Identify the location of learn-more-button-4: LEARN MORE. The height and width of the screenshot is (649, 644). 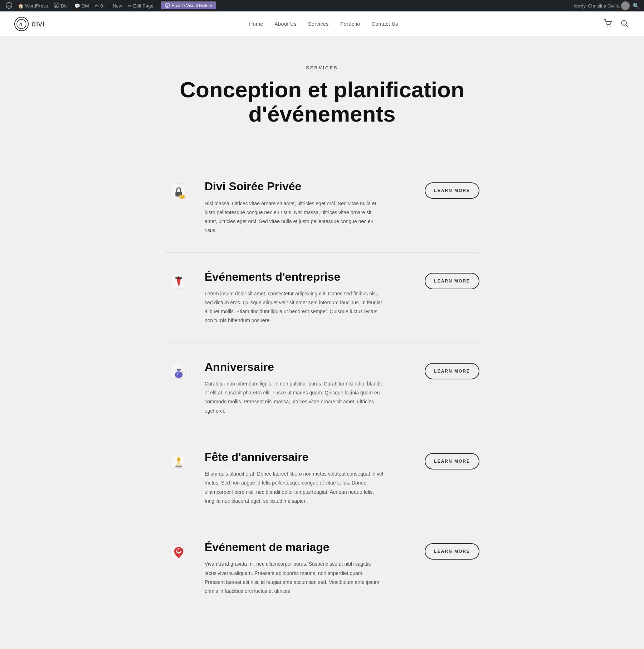
(452, 461).